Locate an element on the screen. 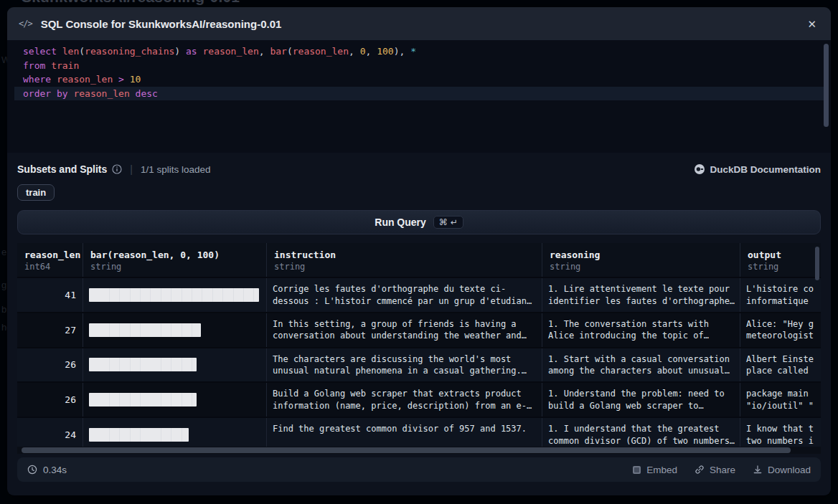 This screenshot has height=504, width=838. cell-reasoning: 1. I understand that the greatest common… is located at coordinates (641, 432).